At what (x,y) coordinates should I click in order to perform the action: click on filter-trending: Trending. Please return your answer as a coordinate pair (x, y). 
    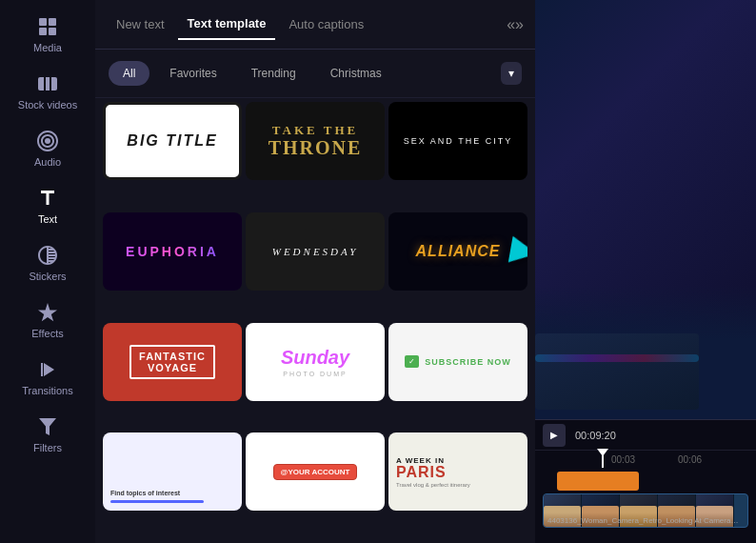
    Looking at the image, I should click on (274, 73).